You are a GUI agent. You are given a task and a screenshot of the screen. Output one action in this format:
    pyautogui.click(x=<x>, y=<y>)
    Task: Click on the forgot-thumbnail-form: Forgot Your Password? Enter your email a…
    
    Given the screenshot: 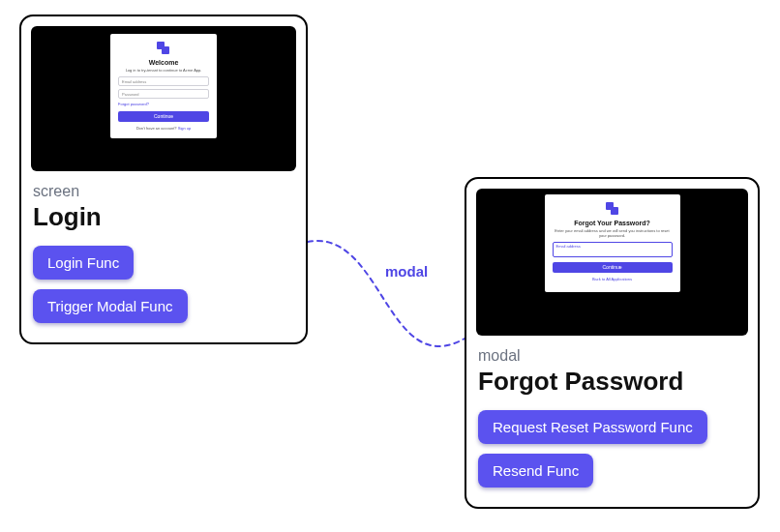 What is the action you would take?
    pyautogui.click(x=613, y=244)
    